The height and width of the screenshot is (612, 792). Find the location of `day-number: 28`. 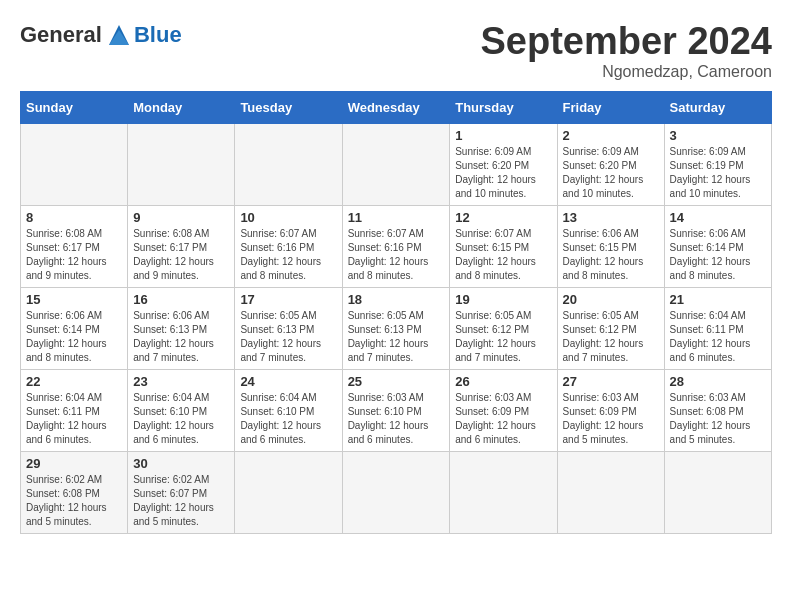

day-number: 28 is located at coordinates (718, 382).